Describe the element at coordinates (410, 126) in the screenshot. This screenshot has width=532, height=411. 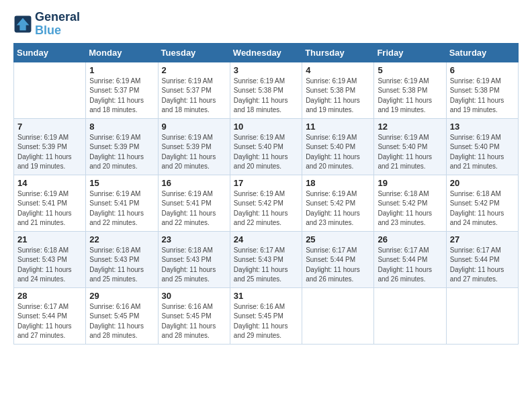
I see `day-number: 12` at that location.